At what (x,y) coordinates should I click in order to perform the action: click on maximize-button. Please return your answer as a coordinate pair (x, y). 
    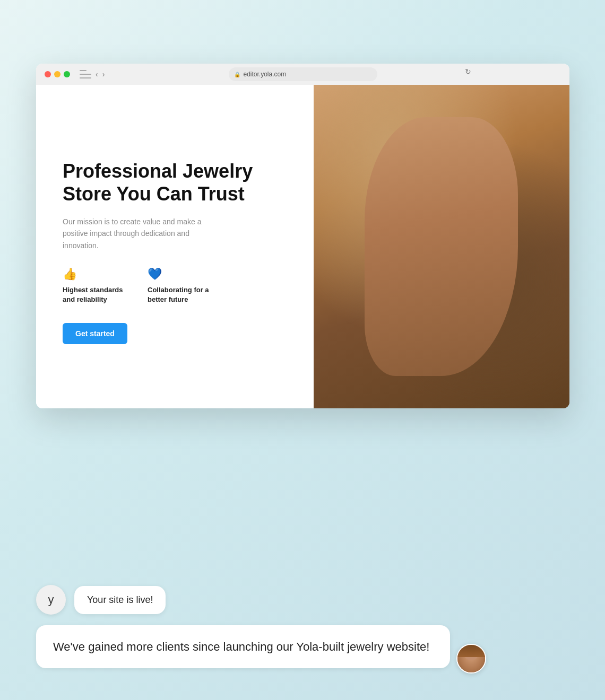
    Looking at the image, I should click on (67, 74).